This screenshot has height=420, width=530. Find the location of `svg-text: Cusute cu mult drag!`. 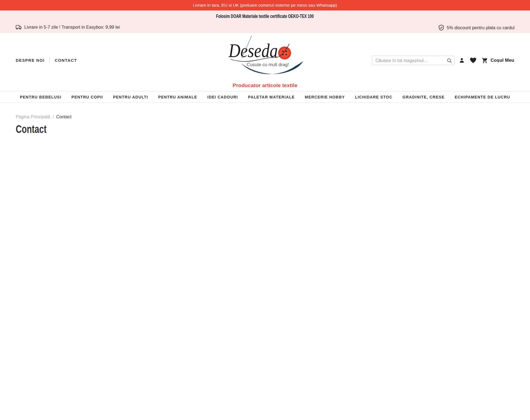

svg-text: Cusute cu mult drag! is located at coordinates (268, 65).